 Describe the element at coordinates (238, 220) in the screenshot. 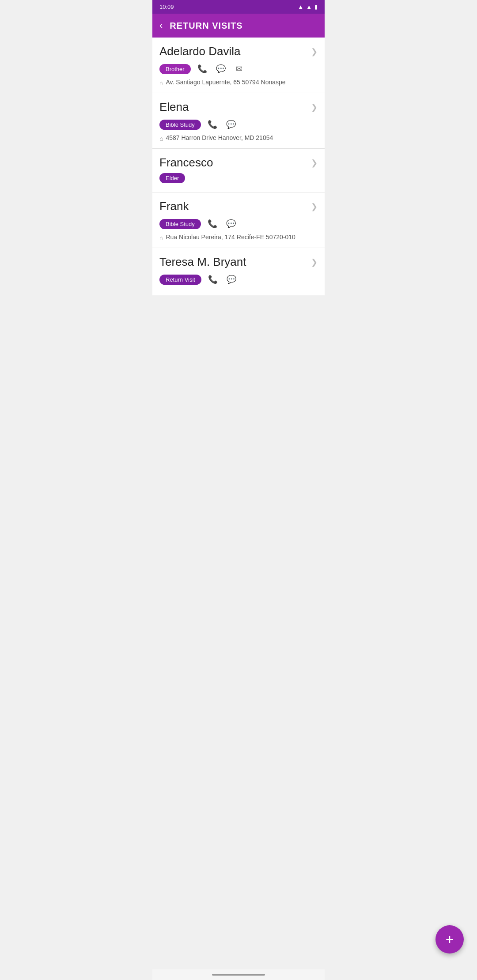

I see `contact-item: Frank❯Bible Study📞💬⌂Rua Nicolau Pereira,…` at that location.